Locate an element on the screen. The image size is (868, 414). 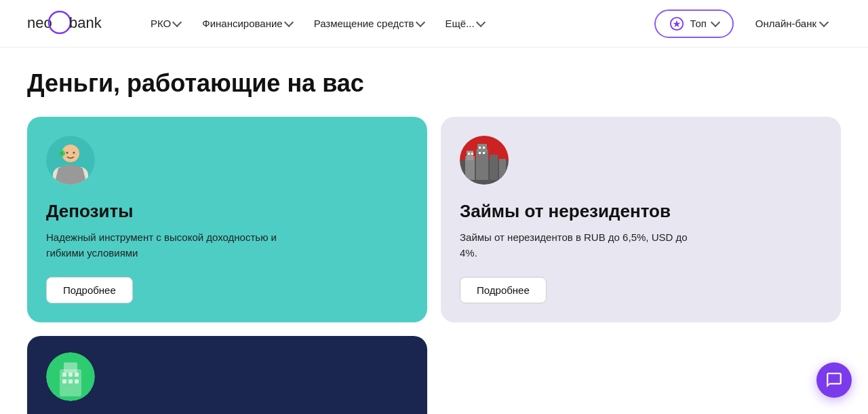
top-button-label: Топ is located at coordinates (698, 23).